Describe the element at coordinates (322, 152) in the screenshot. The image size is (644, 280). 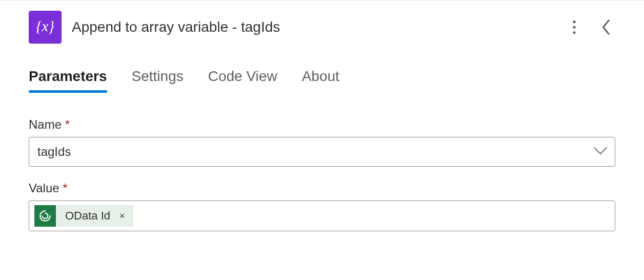
I see `name-select: tagIds` at that location.